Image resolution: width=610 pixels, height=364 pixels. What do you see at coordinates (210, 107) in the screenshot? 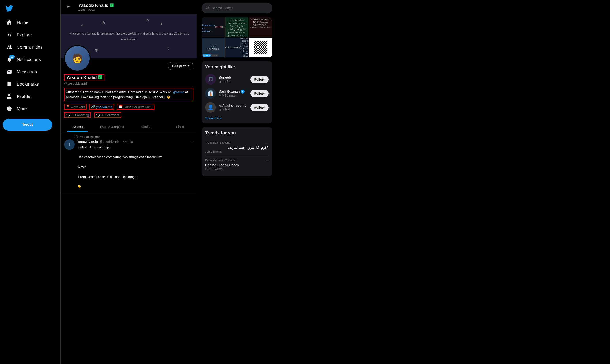
I see `suggest-avatar: 👤` at bounding box center [210, 107].